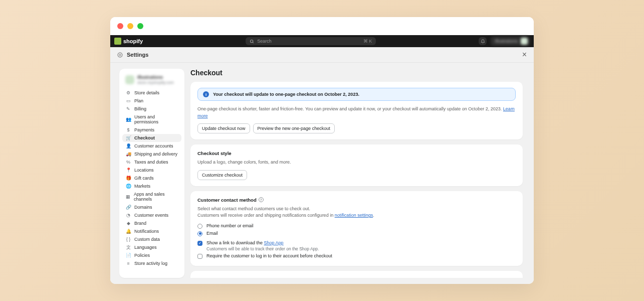 This screenshot has width=644, height=301. What do you see at coordinates (152, 101) in the screenshot?
I see `sidebar-item-plan: ▭Plan` at bounding box center [152, 101].